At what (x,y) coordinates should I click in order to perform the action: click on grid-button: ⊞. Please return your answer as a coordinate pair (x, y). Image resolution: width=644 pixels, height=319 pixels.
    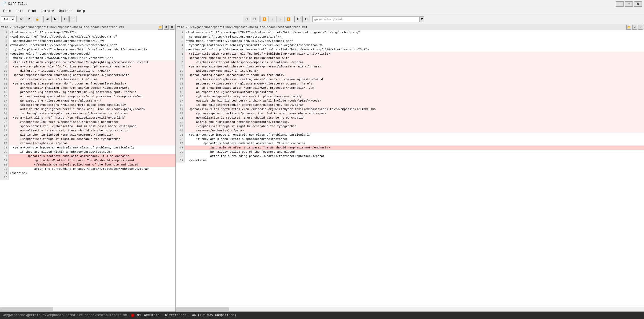
    Looking at the image, I should click on (65, 19).